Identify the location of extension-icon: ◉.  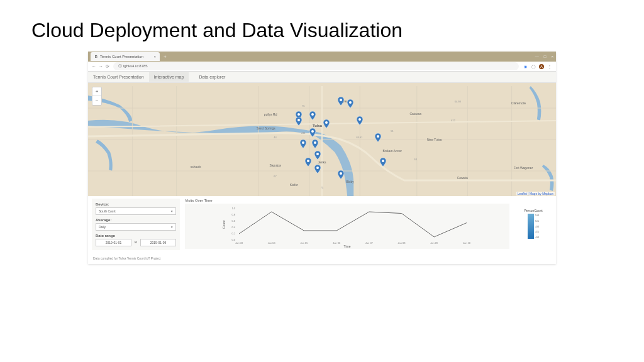
(525, 67).